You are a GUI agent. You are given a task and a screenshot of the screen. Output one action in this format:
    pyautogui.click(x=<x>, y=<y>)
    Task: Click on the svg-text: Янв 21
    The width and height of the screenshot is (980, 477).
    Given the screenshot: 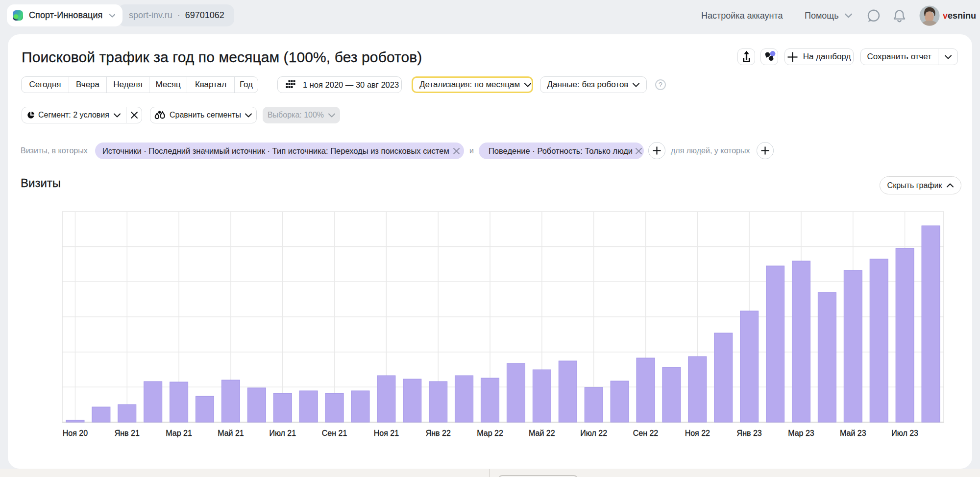 What is the action you would take?
    pyautogui.click(x=127, y=433)
    